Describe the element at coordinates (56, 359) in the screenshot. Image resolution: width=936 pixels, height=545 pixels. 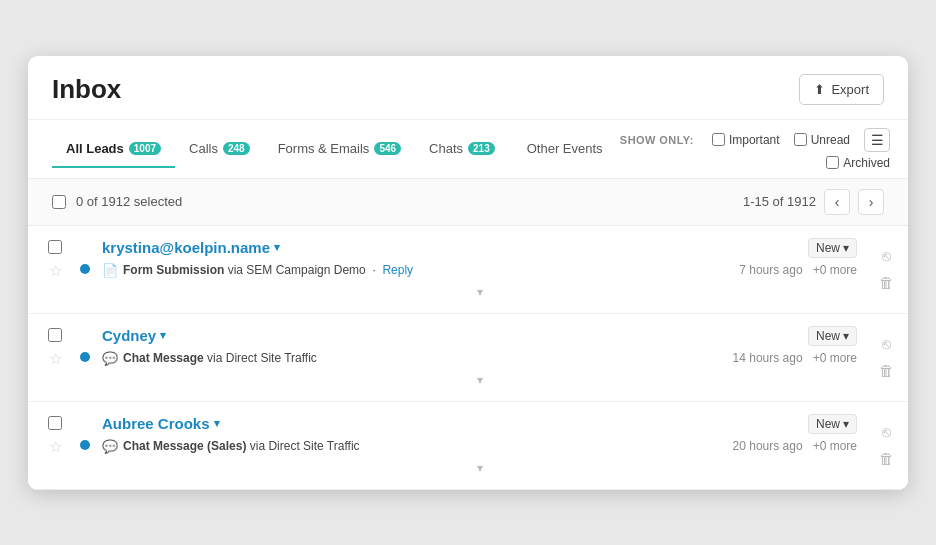
I see `lead-star-2: ☆` at that location.